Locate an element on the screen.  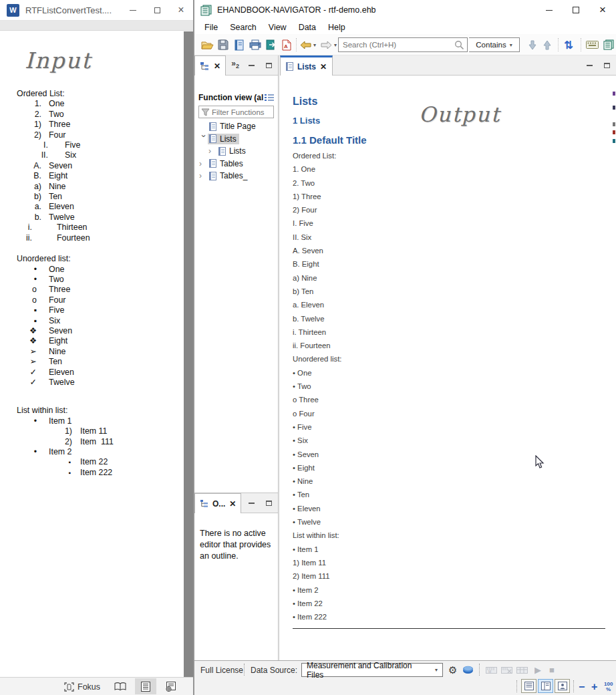
open-file-button is located at coordinates (207, 45).